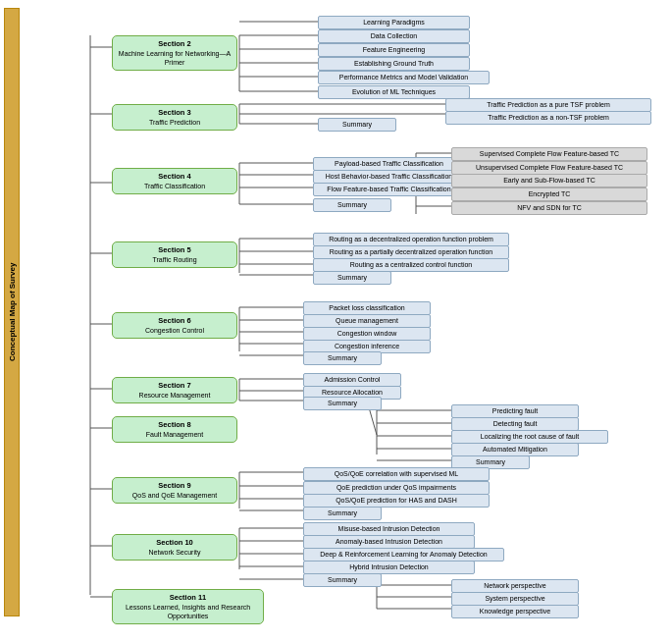 The height and width of the screenshot is (642, 672). Describe the element at coordinates (175, 330) in the screenshot. I see `section-6-sublabel: Congestion Control` at that location.